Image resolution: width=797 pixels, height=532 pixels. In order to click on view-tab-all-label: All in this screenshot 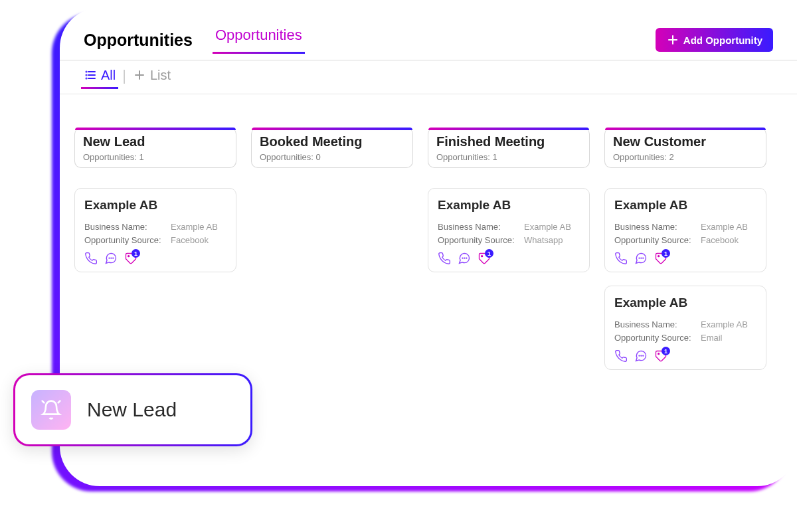, I will do `click(108, 76)`.